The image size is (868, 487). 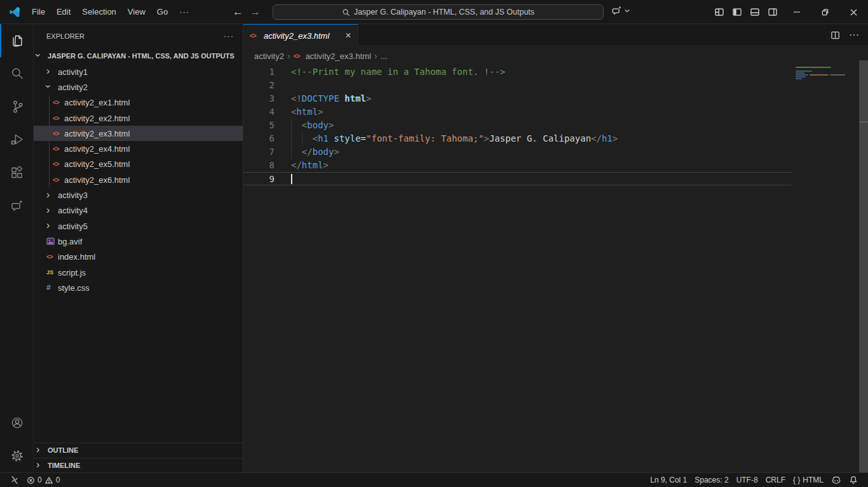 What do you see at coordinates (755, 12) in the screenshot?
I see `toggle-panel-icon` at bounding box center [755, 12].